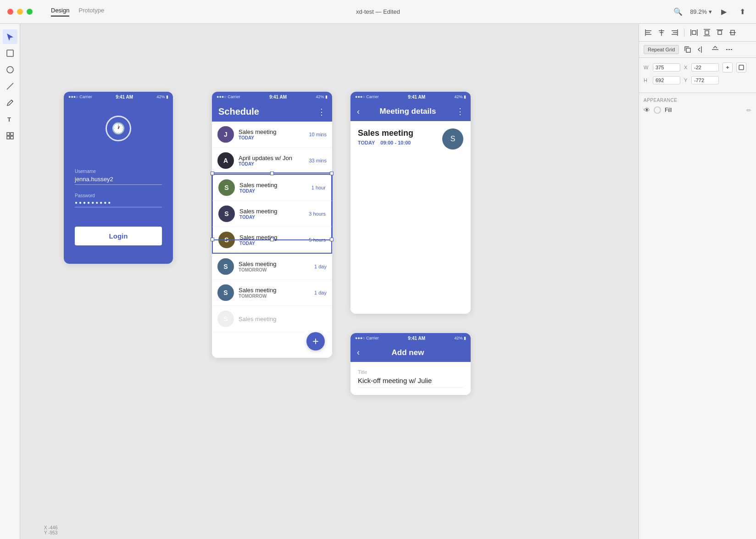 This screenshot has width=756, height=539. What do you see at coordinates (272, 225) in the screenshot?
I see `schedule-phone: ●●●○ Carrier 9:41 AM 42% ▮ Schedule ⋮ J …` at bounding box center [272, 225].